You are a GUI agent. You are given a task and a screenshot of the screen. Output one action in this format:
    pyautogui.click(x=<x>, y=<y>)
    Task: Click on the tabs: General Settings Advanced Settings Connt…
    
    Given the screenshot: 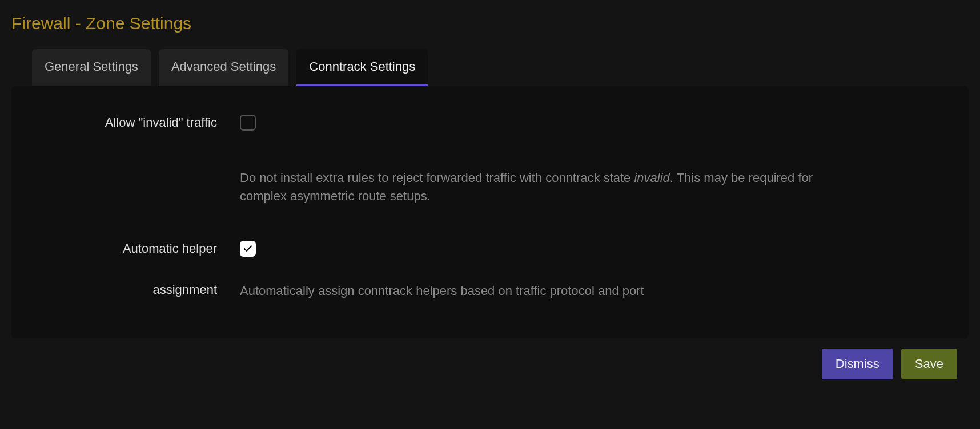 What is the action you would take?
    pyautogui.click(x=490, y=67)
    